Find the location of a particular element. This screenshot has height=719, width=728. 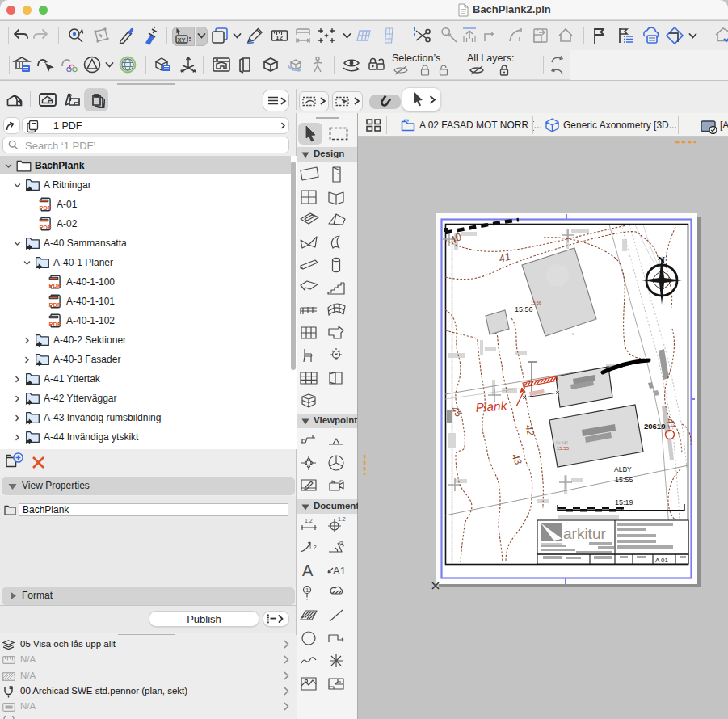

svg-text: Plank is located at coordinates (491, 406).